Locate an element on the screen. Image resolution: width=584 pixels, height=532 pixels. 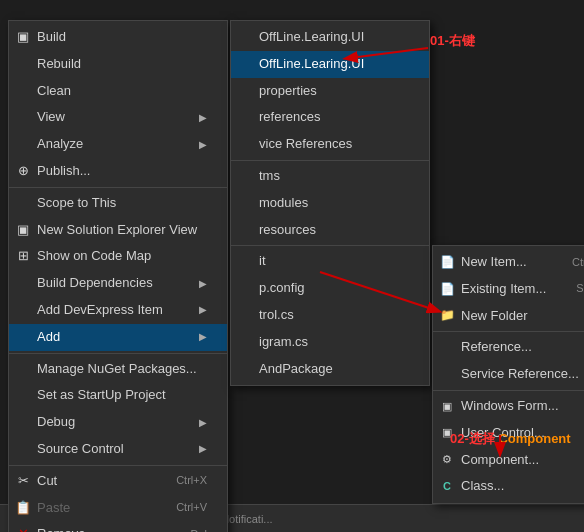
add-service-ref: Service Reference... is located at coordinates (508, 374).